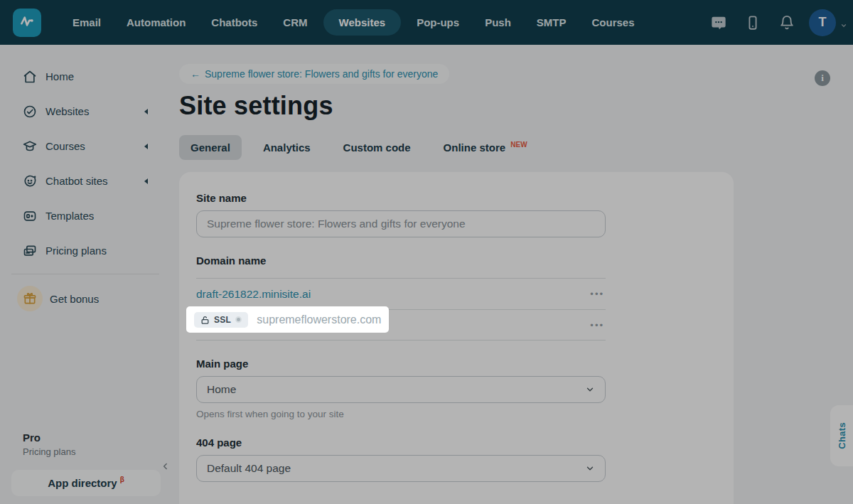  What do you see at coordinates (456, 364) in the screenshot?
I see `main-page-label: Main page` at bounding box center [456, 364].